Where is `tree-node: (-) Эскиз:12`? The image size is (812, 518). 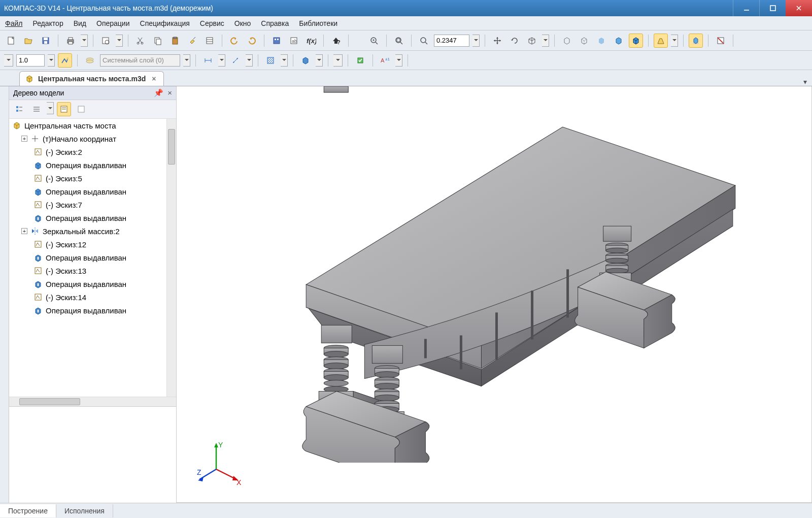
tree-node: (-) Эскиз:12 is located at coordinates (92, 244).